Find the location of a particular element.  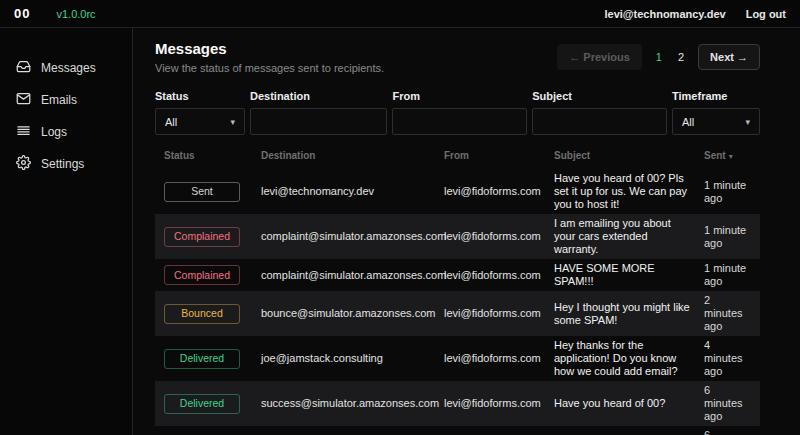

table-row: Deliveredjoe@jamstack.consultinglevi@fid… is located at coordinates (458, 358).